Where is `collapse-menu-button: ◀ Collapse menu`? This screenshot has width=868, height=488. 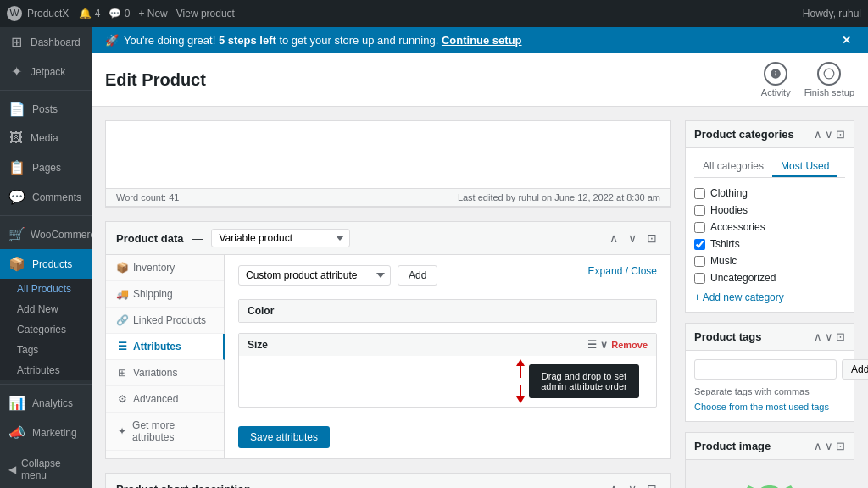
collapse-menu-button: ◀ Collapse menu is located at coordinates (46, 469).